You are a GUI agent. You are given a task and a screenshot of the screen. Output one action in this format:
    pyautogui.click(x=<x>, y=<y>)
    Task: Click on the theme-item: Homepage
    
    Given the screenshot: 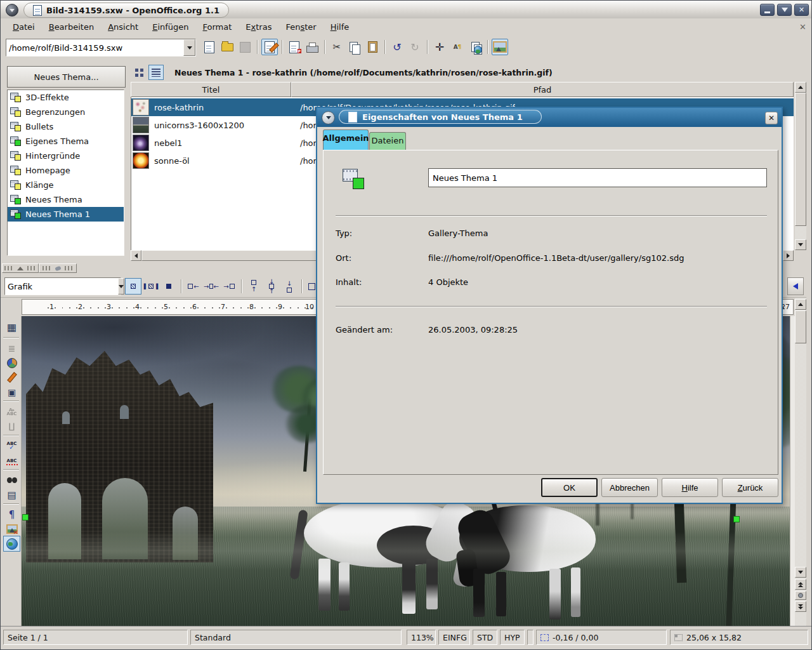 What is the action you would take?
    pyautogui.click(x=66, y=170)
    